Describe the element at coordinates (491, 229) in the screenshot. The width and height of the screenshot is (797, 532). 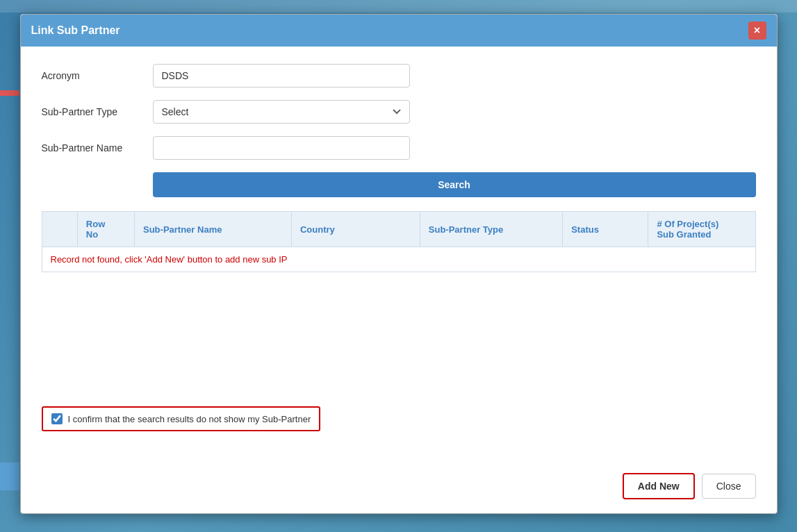
I see `col-header-subpartner-type: Sub-Partner Type` at that location.